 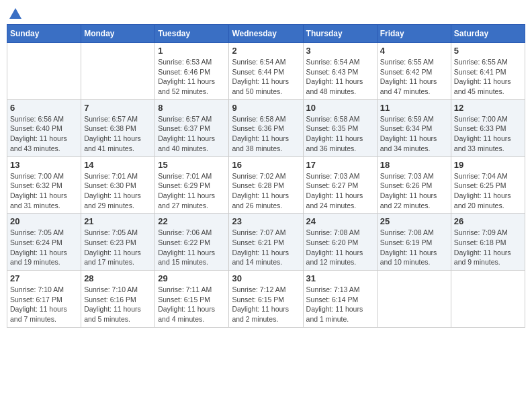 What do you see at coordinates (488, 185) in the screenshot?
I see `calendar-cell: 19Sunrise: 7:04 AM Sunset: 6:25 PM Dayli…` at bounding box center [488, 185].